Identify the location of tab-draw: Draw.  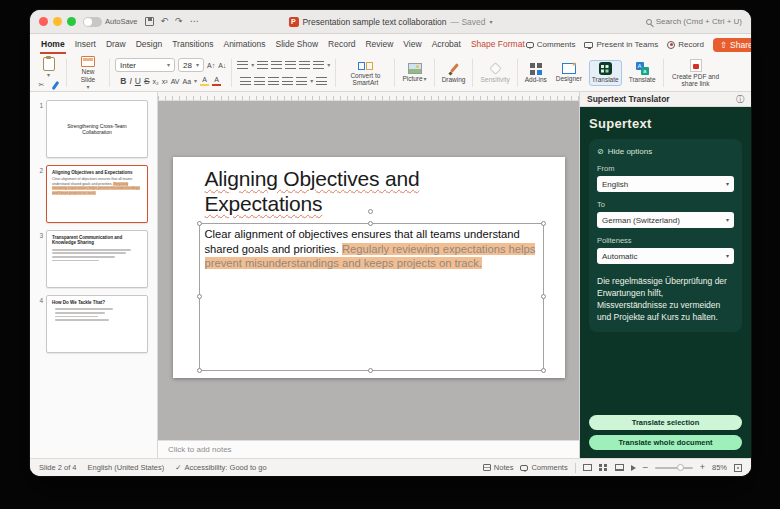
(116, 45).